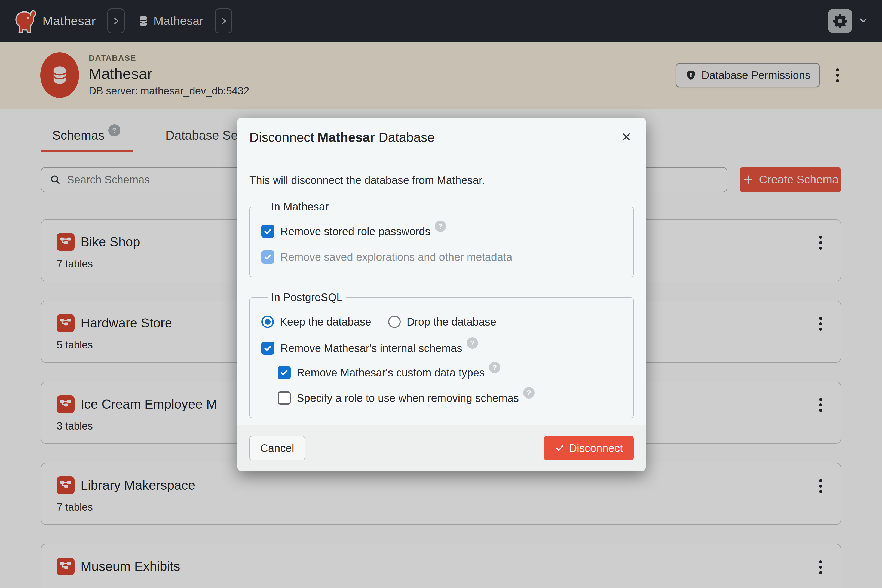  What do you see at coordinates (589, 448) in the screenshot?
I see `disconnect-button: Disconnect` at bounding box center [589, 448].